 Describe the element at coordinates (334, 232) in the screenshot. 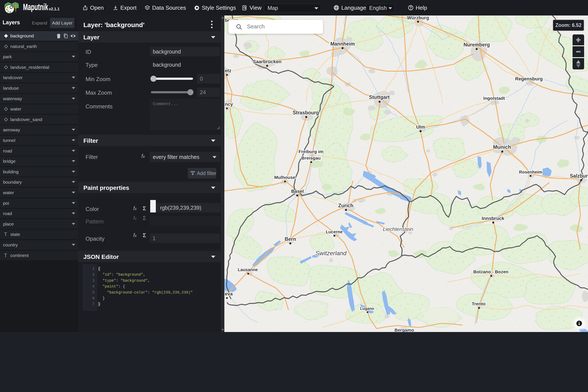

I see `svg-text: Lucerne` at that location.